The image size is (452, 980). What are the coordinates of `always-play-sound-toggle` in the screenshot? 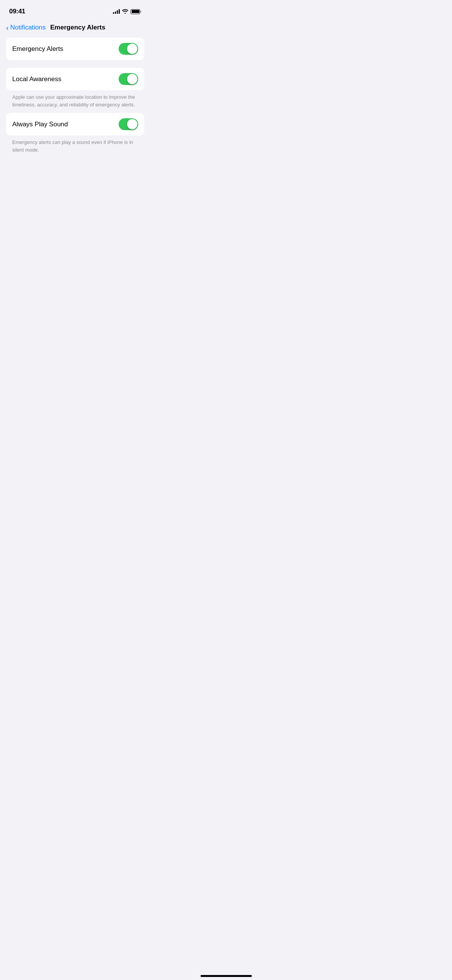 It's located at (129, 124).